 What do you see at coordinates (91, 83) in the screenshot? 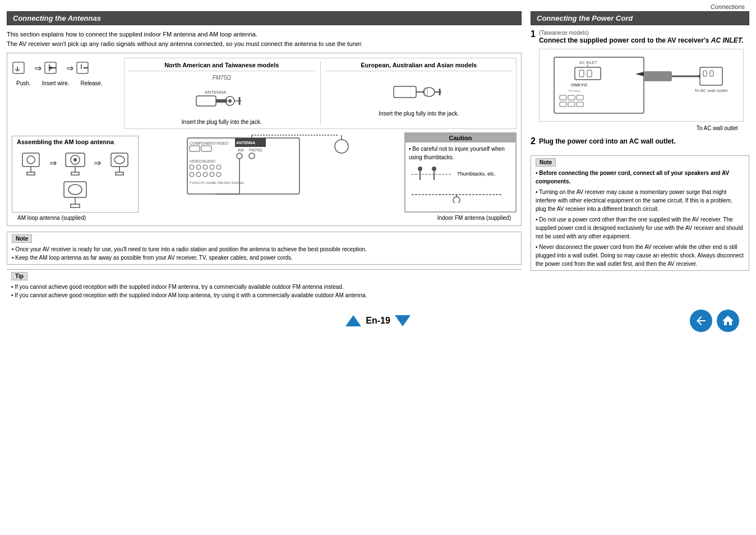
I see `release-label: Release.` at bounding box center [91, 83].